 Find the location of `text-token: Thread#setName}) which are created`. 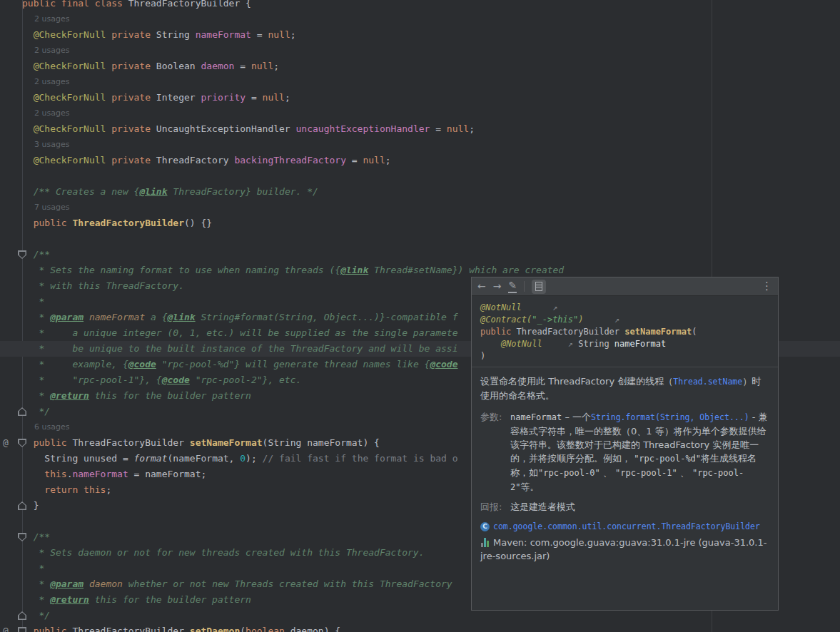

text-token: Thread#setName}) which are created is located at coordinates (466, 270).